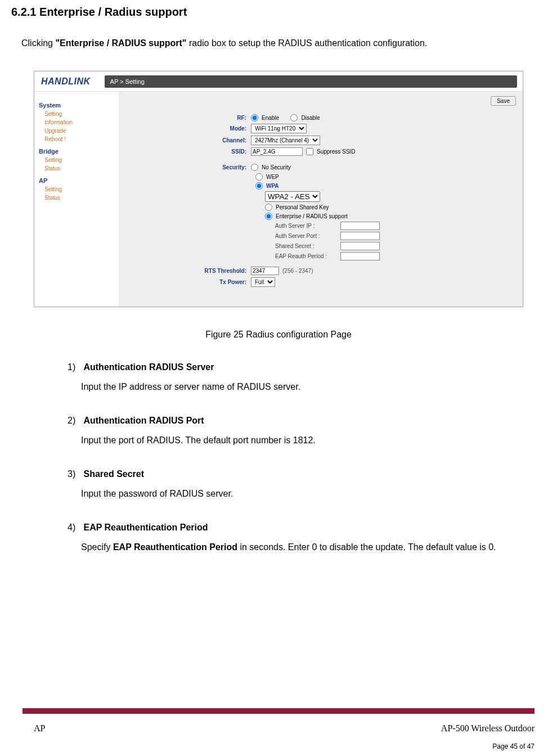 The image size is (557, 756). What do you see at coordinates (39, 728) in the screenshot?
I see `footer-left: AP` at bounding box center [39, 728].